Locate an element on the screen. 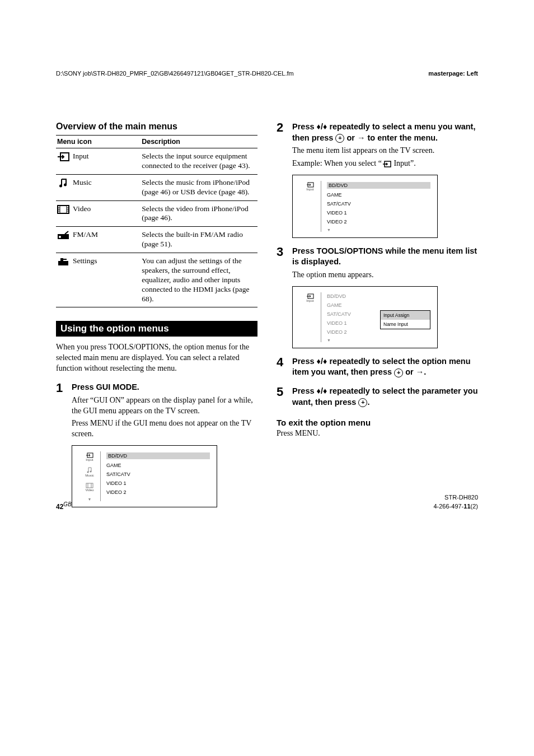 The width and height of the screenshot is (534, 756). exit-title: To exit the option menu is located at coordinates (377, 422).